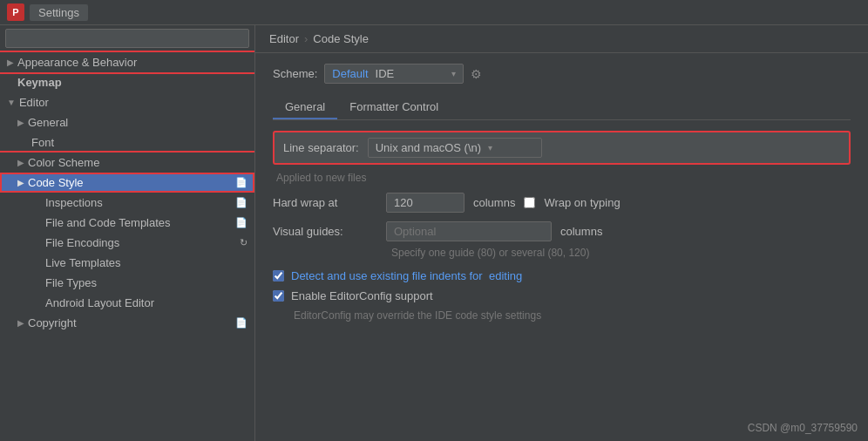 The image size is (868, 441). What do you see at coordinates (561, 73) in the screenshot?
I see `scheme-row: Scheme: Default IDE ▾ ⚙` at bounding box center [561, 73].